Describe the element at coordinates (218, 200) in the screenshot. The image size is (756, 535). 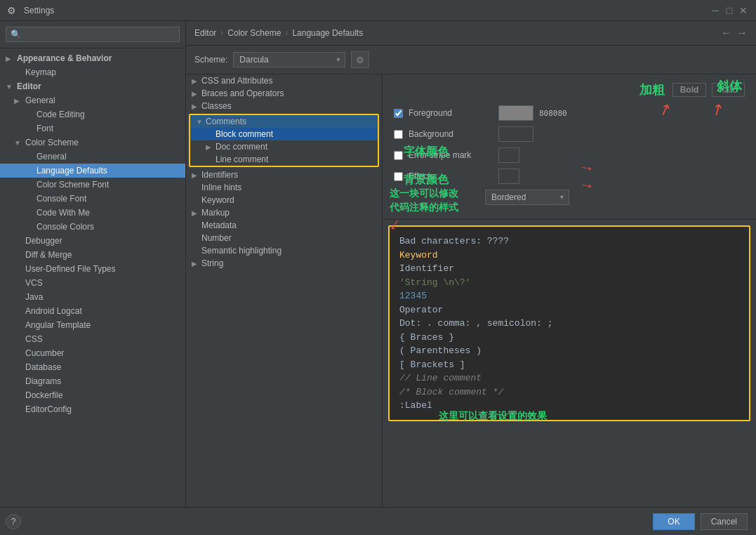
I see `tree-item-label: Keyword` at that location.